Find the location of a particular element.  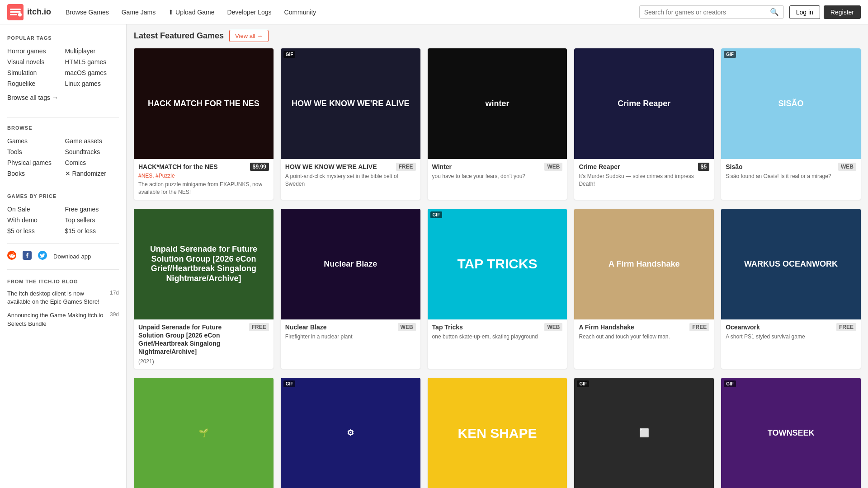

sidebar-price-on-sale: On Sale is located at coordinates (34, 209).